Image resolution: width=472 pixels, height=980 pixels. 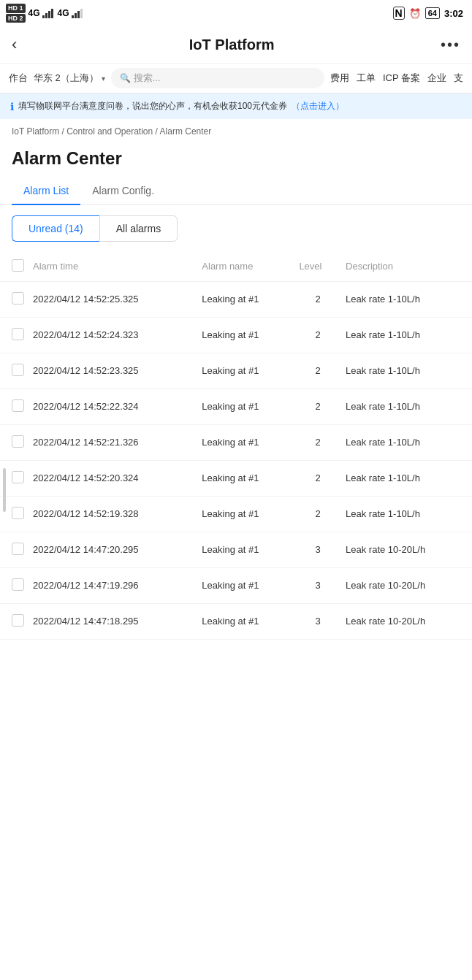 I want to click on region-label: 华东 2（上海）, so click(x=66, y=78).